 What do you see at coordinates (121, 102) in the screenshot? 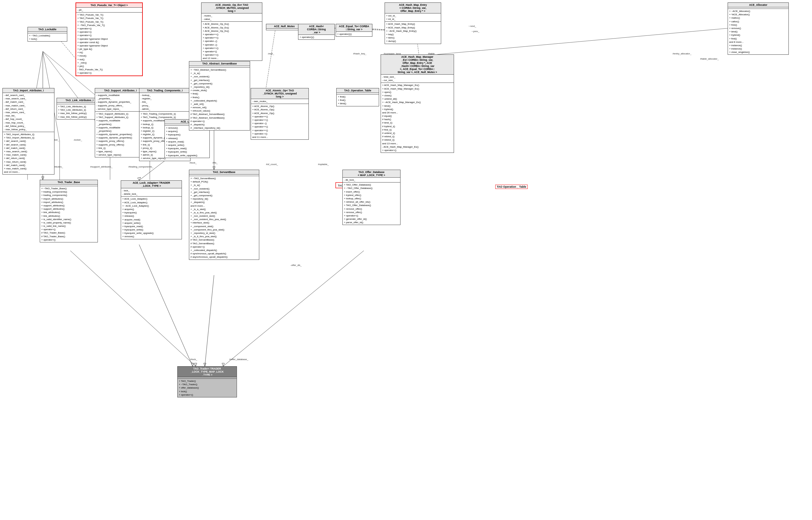
I see `tao-support-attributes-attrs: - supports_modifiable _properties_ - sup…` at bounding box center [121, 102].